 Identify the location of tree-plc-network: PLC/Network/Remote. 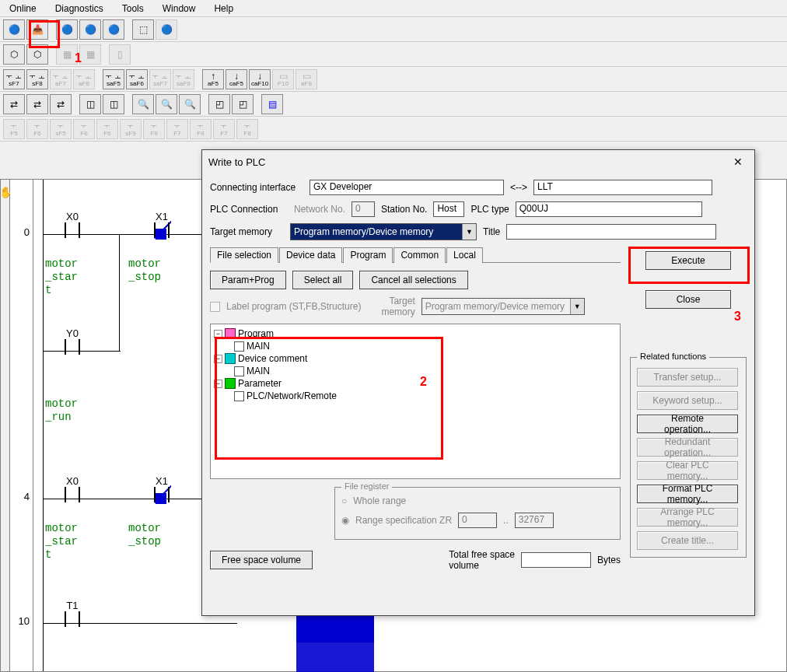
(425, 396).